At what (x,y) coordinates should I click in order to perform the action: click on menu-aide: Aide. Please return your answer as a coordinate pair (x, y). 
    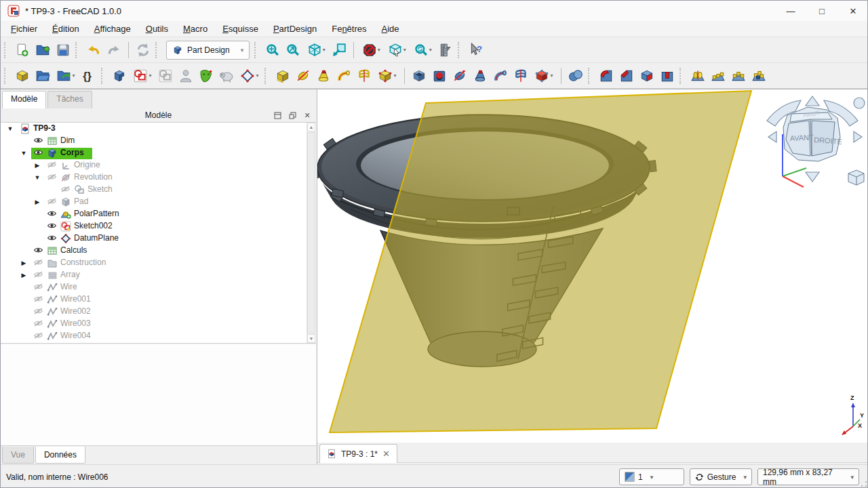
    Looking at the image, I should click on (391, 28).